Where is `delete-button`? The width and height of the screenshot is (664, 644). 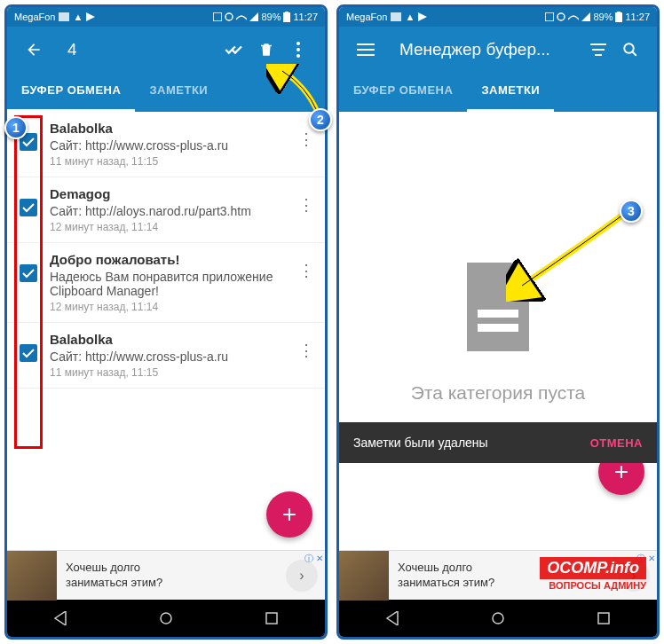
delete-button is located at coordinates (266, 50).